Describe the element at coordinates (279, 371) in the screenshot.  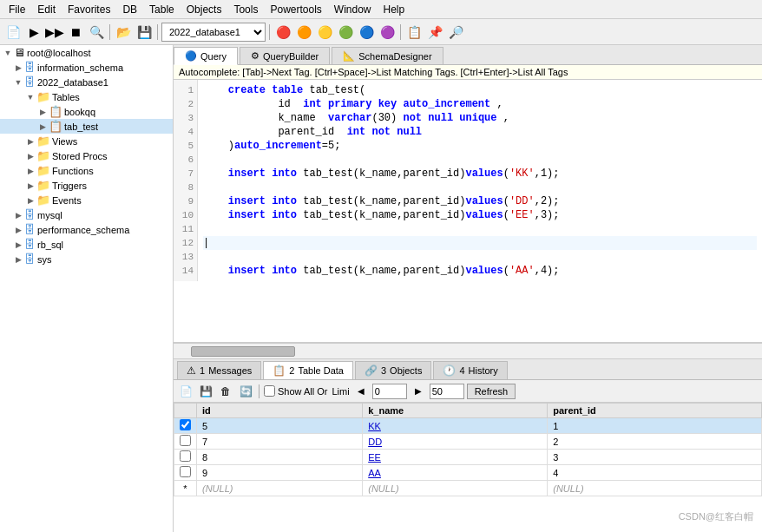
I see `tabledata-icon: 📋` at that location.